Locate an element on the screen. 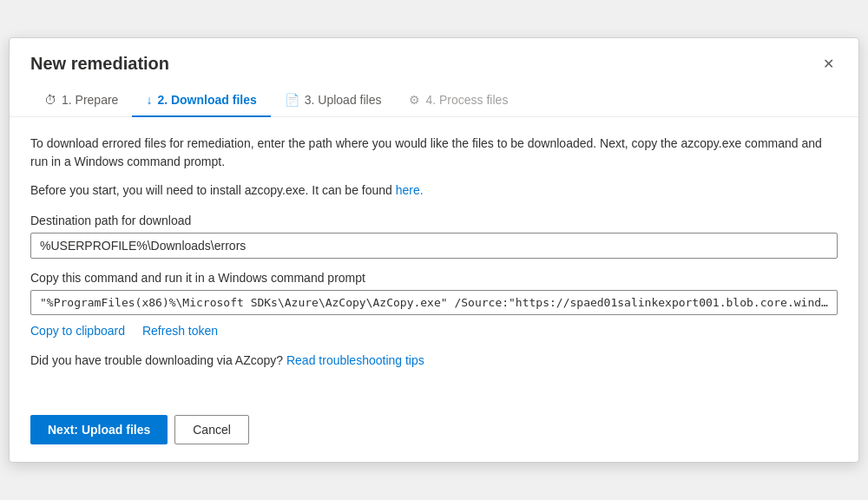  tab-prepare: ⏱ 1. Prepare is located at coordinates (82, 102).